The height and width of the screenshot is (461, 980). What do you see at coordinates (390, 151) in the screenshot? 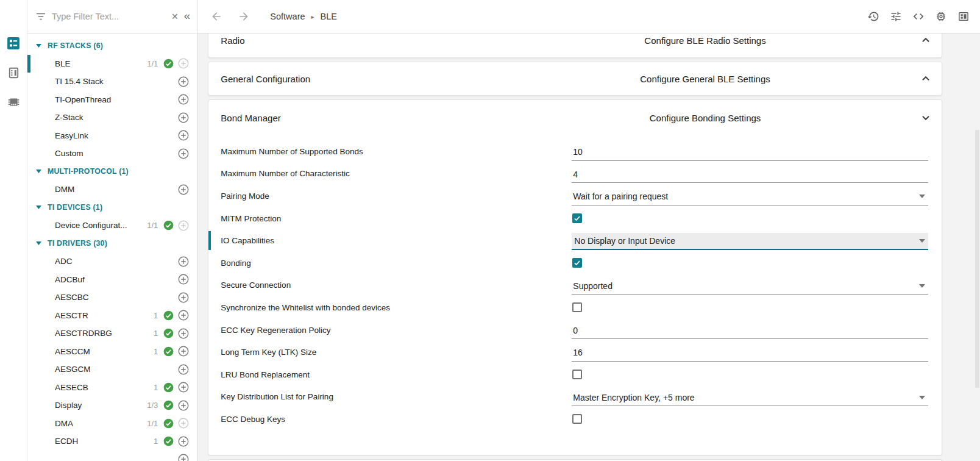
I see `field-label: Maximum Number of Supported Bonds` at bounding box center [390, 151].